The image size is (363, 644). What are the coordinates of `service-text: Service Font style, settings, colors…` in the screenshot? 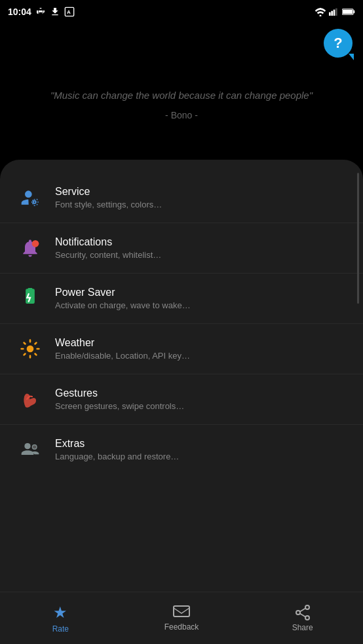 It's located at (201, 198).